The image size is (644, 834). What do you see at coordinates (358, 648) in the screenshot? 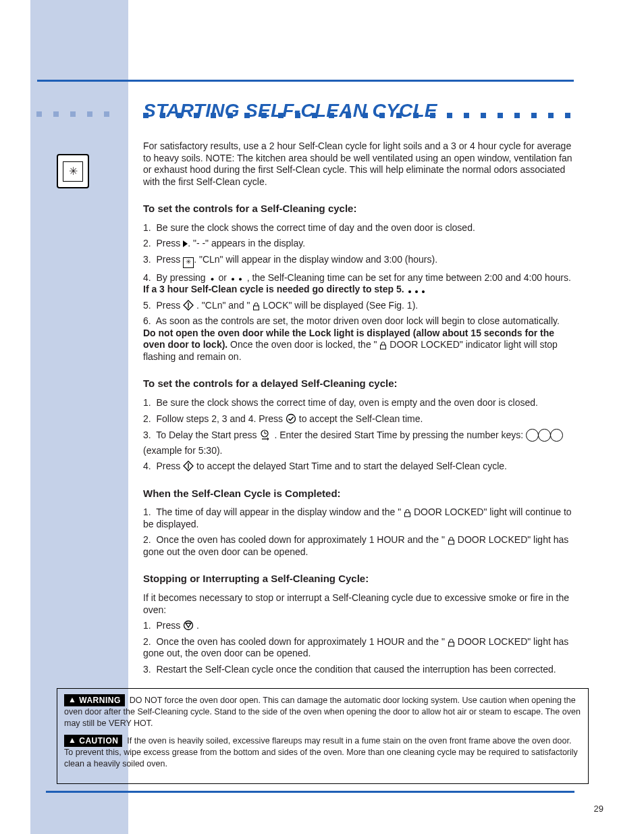
I see `step-4-2: 2. Once the oven has cooled down for app…` at bounding box center [358, 648].